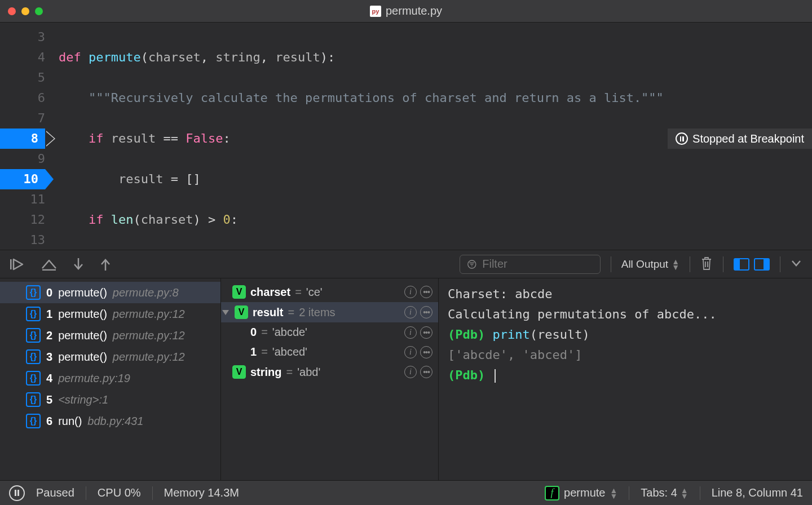 This screenshot has height=505, width=812. Describe the element at coordinates (26, 136) in the screenshot. I see `gutter: 3 4 5 6 7 8 9 10 11 12 13` at that location.